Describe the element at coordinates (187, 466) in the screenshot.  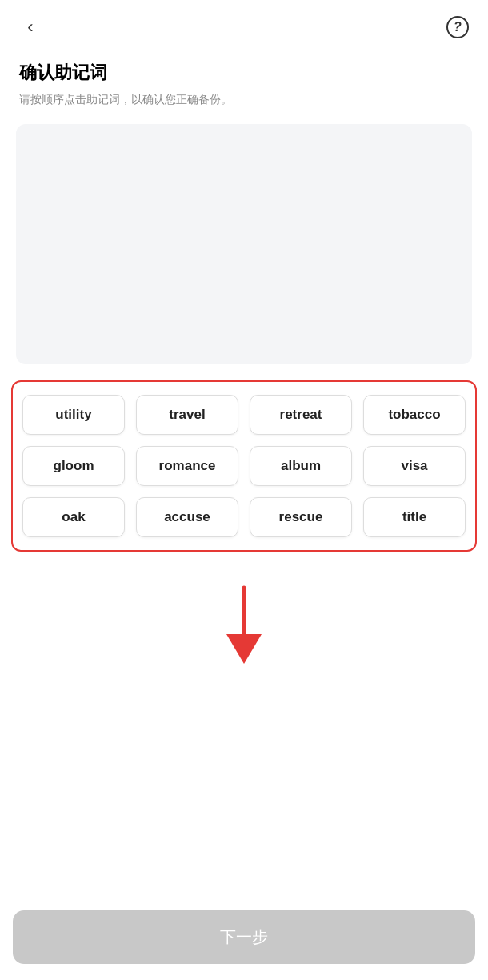
I see `word-chip: romance` at that location.